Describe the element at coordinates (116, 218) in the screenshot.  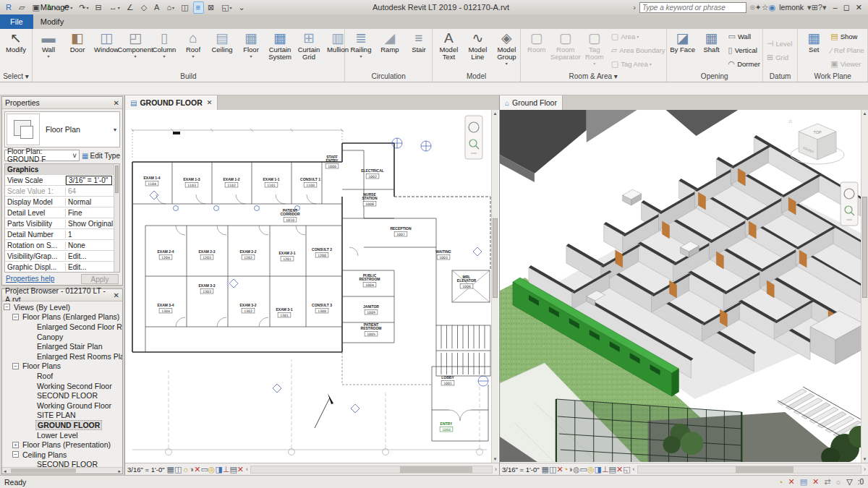
I see `properties-scrollbar` at that location.